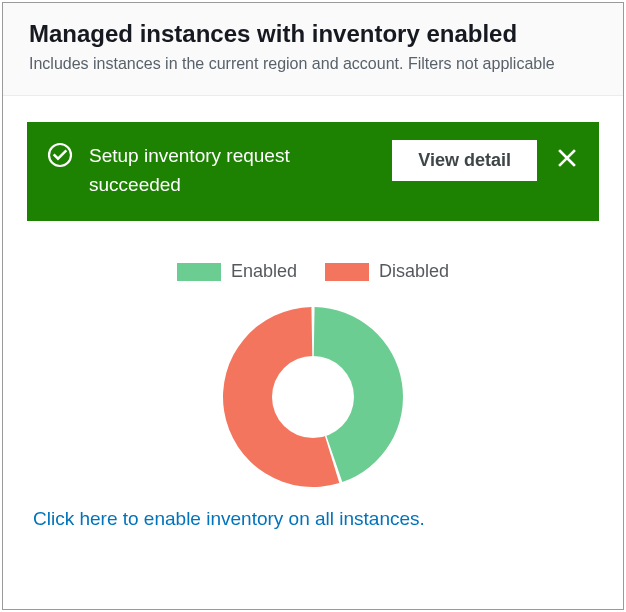 The width and height of the screenshot is (626, 612). What do you see at coordinates (60, 155) in the screenshot?
I see `success-check-icon` at bounding box center [60, 155].